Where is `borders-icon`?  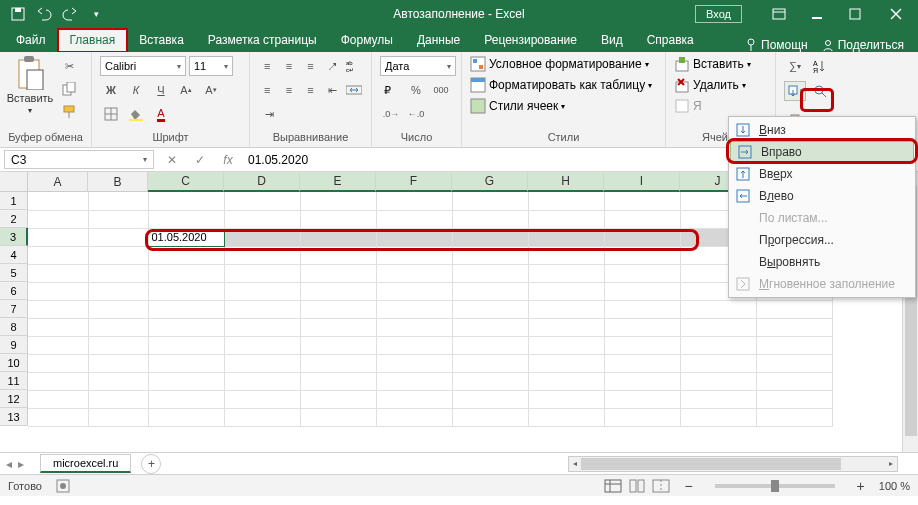
borders-icon is located at coordinates (111, 114).